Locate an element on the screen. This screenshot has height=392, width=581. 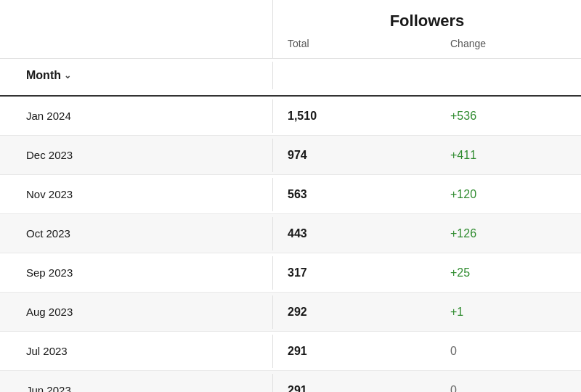
table-row: Sep 2023317+25 is located at coordinates (290, 273).